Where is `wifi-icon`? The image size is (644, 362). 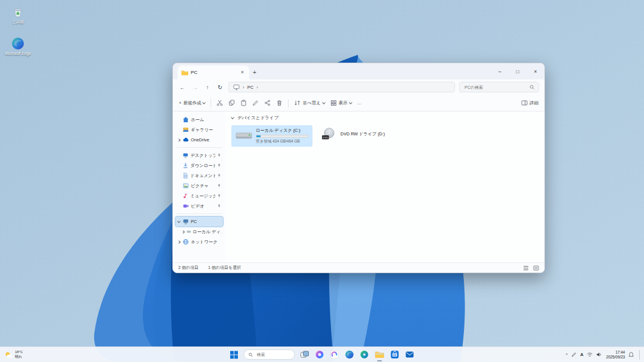
wifi-icon is located at coordinates (590, 354).